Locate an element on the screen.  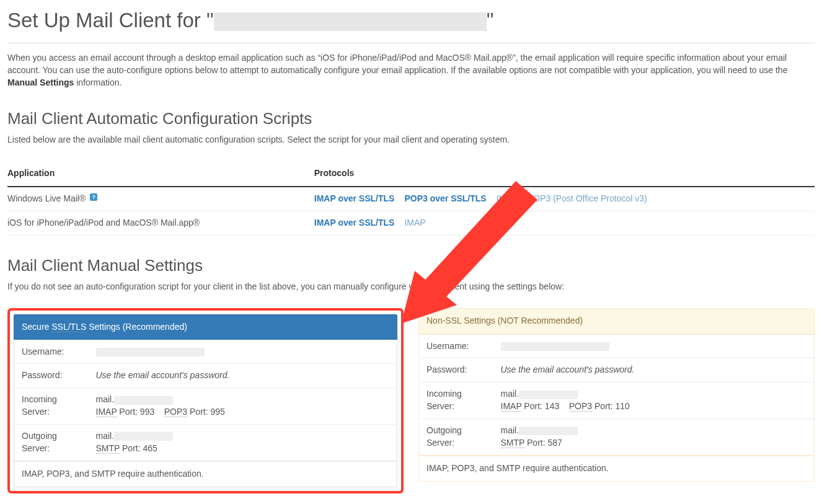
nonssl-imap-port-label: Port: is located at coordinates (533, 406).